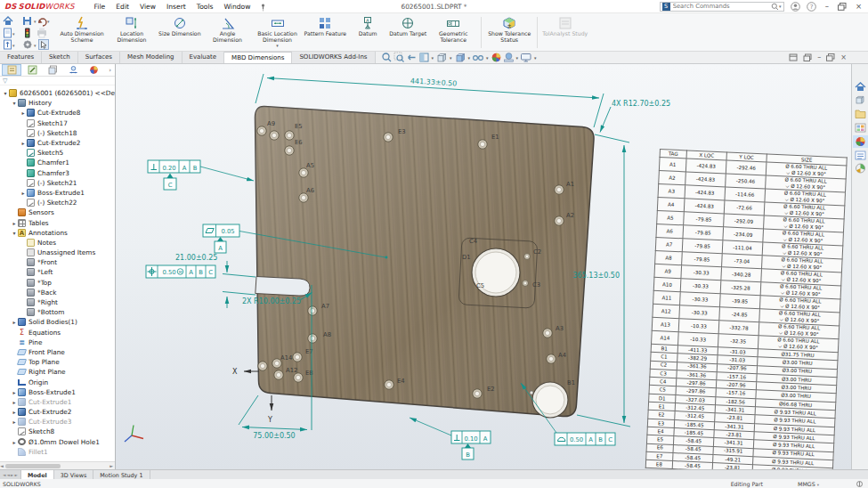  I want to click on tree-item-sketch17: Sketch17, so click(57, 123).